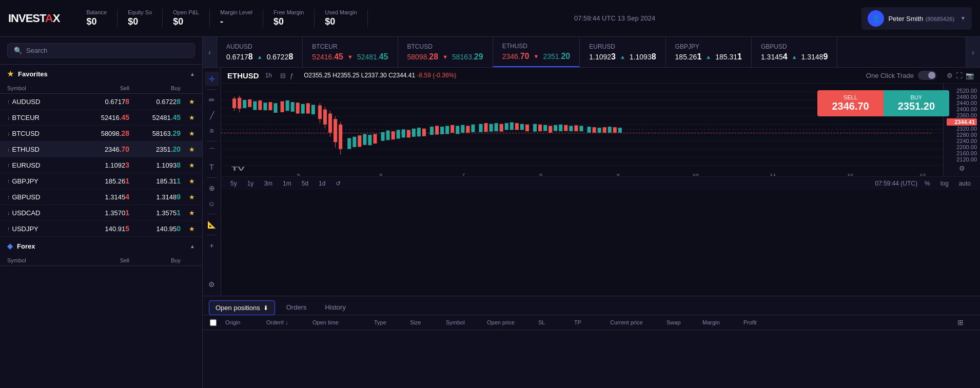 The height and width of the screenshot is (388, 980). What do you see at coordinates (101, 133) in the screenshot?
I see `list-item: ↓ BTCUSD 58098.28 58163.29 ★` at bounding box center [101, 133].